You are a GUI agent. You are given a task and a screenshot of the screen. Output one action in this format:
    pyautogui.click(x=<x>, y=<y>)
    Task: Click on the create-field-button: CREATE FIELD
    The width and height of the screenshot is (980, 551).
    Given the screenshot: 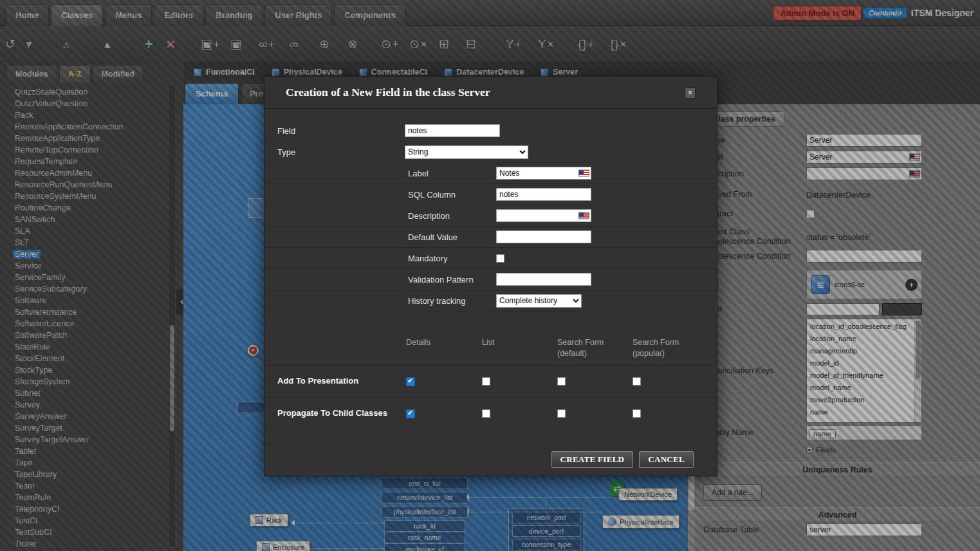 What is the action you would take?
    pyautogui.click(x=593, y=460)
    